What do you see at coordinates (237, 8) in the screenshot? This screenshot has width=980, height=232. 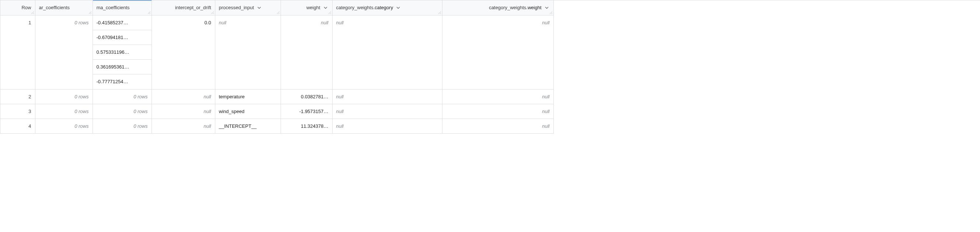 I see `header-label: processed_input` at bounding box center [237, 8].